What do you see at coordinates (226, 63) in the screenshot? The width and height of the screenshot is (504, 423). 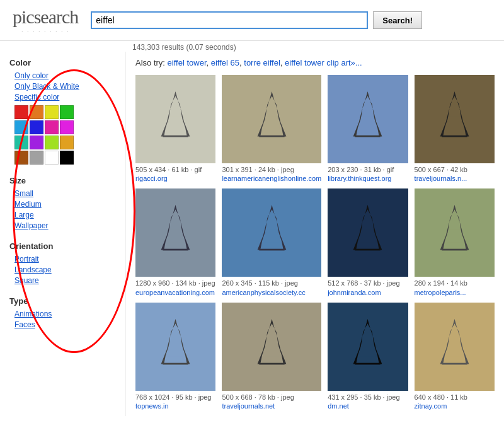 I see `also-try-link-1: eiffel 65` at bounding box center [226, 63].